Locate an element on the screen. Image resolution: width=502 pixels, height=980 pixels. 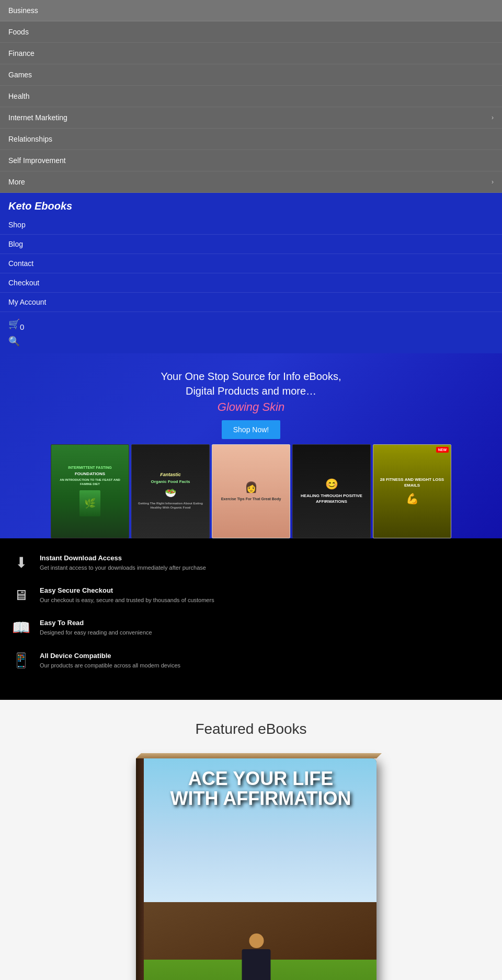
hero-tagline: Glowing Skin is located at coordinates (251, 407).